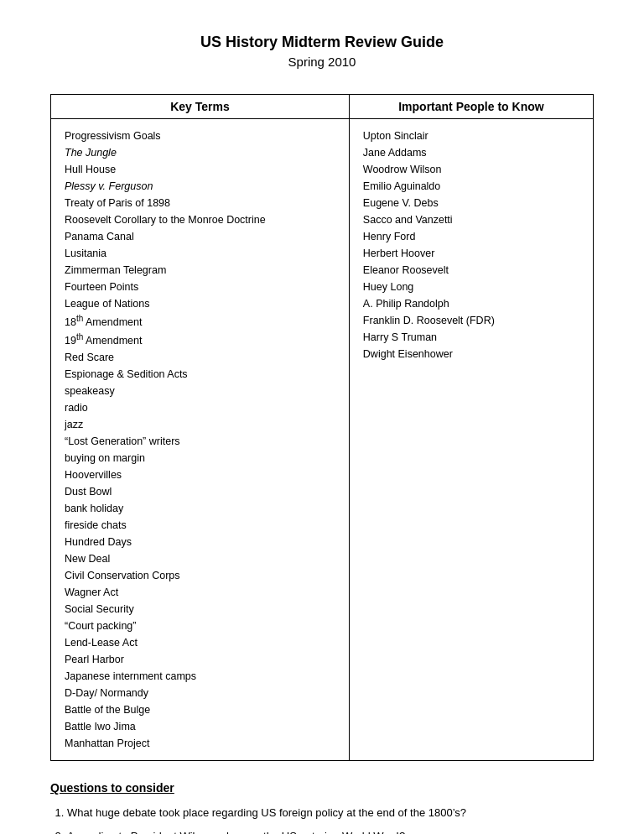  Describe the element at coordinates (322, 62) in the screenshot. I see `page-subtitle: Spring 2010` at that location.